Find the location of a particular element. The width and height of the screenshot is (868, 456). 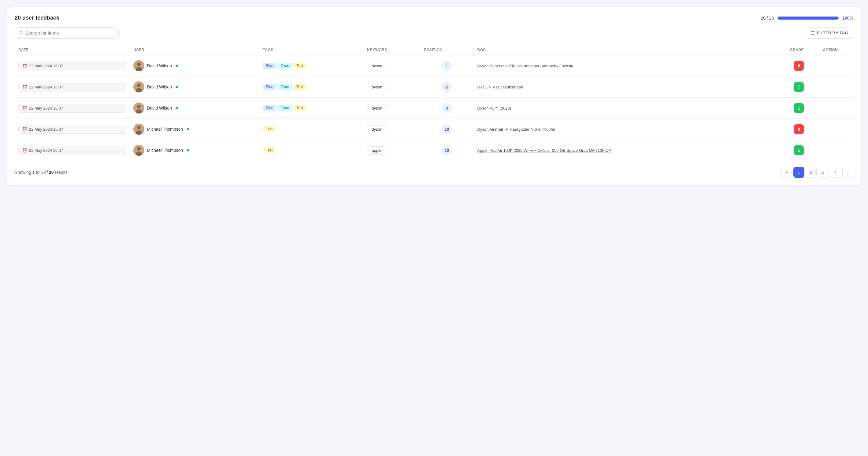

search-icon: ⚲ is located at coordinates (21, 33).